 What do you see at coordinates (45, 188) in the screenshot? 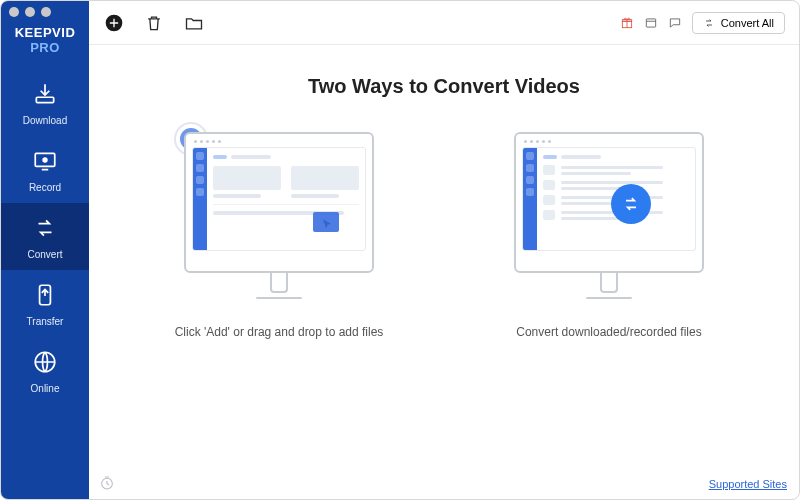
I see `sidebar-item-label: Record` at bounding box center [45, 188].